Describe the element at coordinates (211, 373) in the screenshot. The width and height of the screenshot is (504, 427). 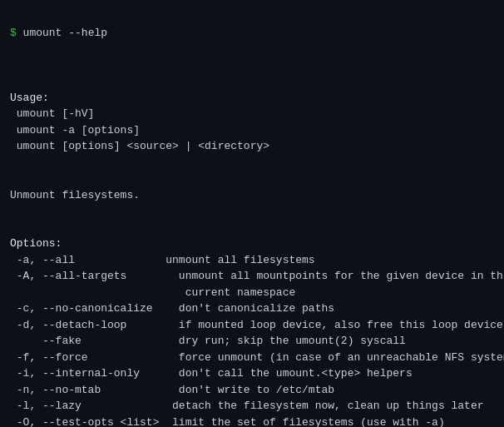
I see `option-internal: -i, --internal-only don't call the umoun…` at that location.